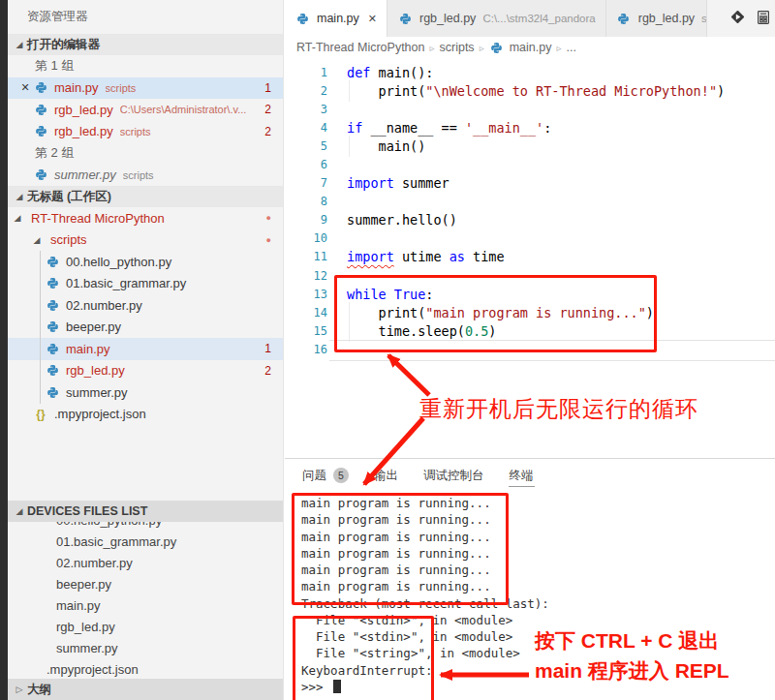  I want to click on terminal-line: main program is running..., so click(539, 587).